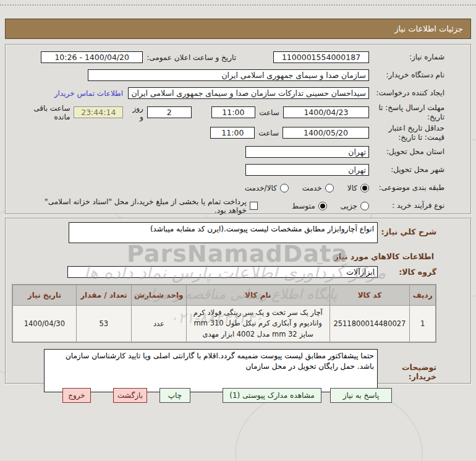  I want to click on goods-group-label: گروه کالا:, so click(407, 272).